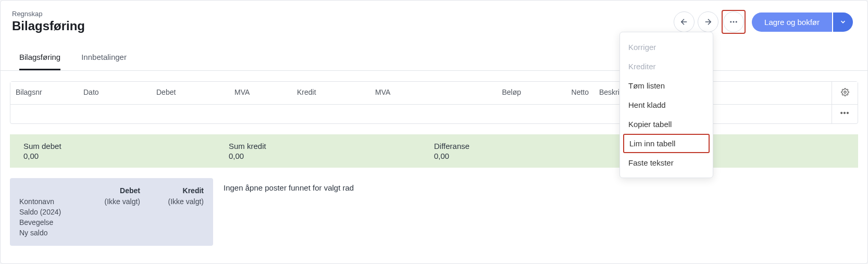  Describe the element at coordinates (666, 144) in the screenshot. I see `menu-item-lim-inn-tabell: Lim inn tabell` at that location.